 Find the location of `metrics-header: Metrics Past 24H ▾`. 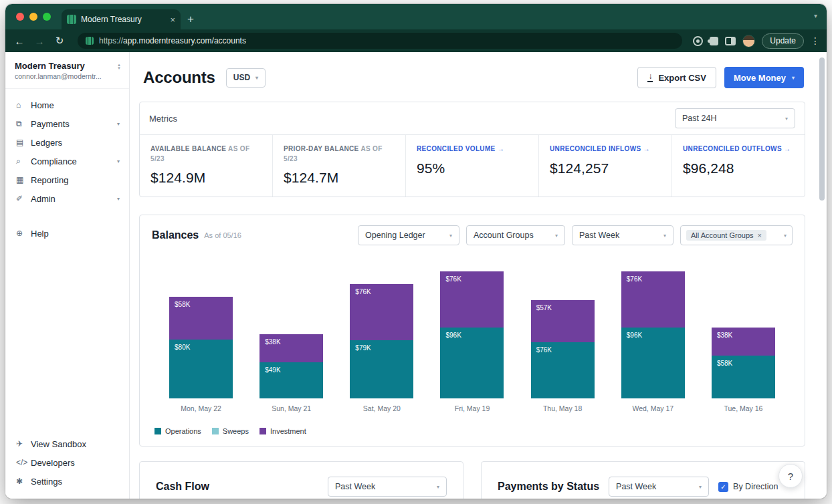

metrics-header: Metrics Past 24H ▾ is located at coordinates (472, 119).